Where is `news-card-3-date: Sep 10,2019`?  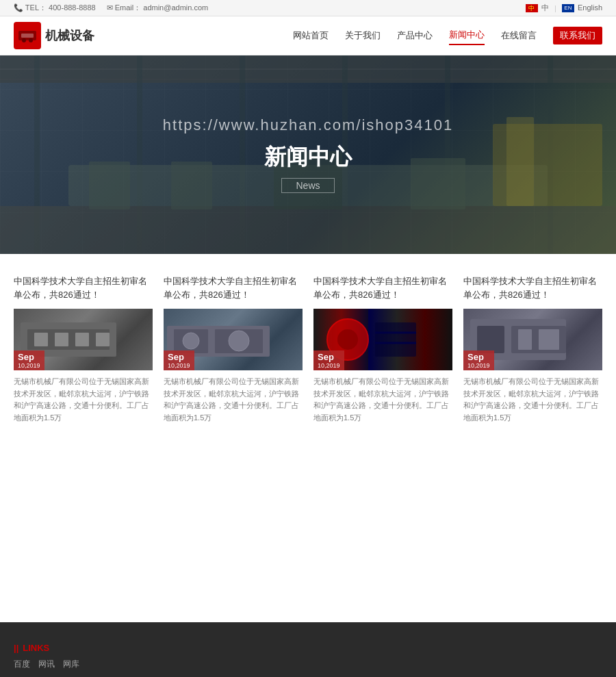
news-card-3-date: Sep 10,2019 is located at coordinates (329, 360).